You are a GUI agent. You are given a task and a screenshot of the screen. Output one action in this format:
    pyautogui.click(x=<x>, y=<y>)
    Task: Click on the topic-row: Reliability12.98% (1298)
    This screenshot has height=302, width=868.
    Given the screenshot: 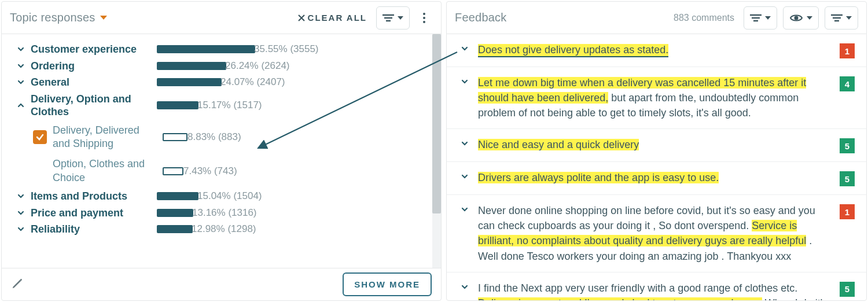 What is the action you would take?
    pyautogui.click(x=219, y=229)
    